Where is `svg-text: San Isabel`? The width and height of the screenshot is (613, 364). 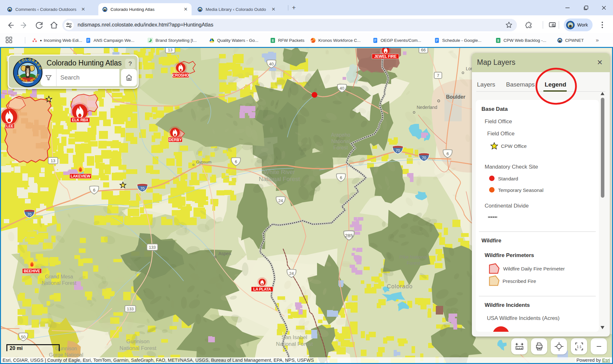
svg-text: San Isabel is located at coordinates (294, 337).